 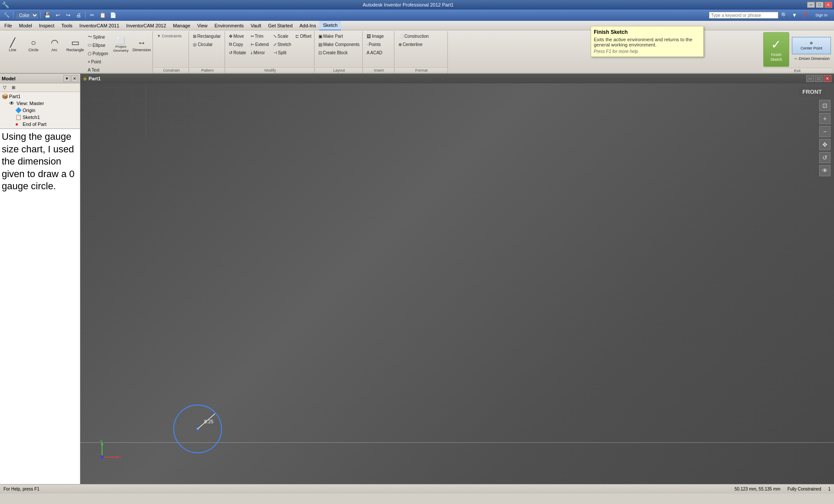 What do you see at coordinates (68, 15) in the screenshot?
I see `redo-button: ↪` at bounding box center [68, 15].